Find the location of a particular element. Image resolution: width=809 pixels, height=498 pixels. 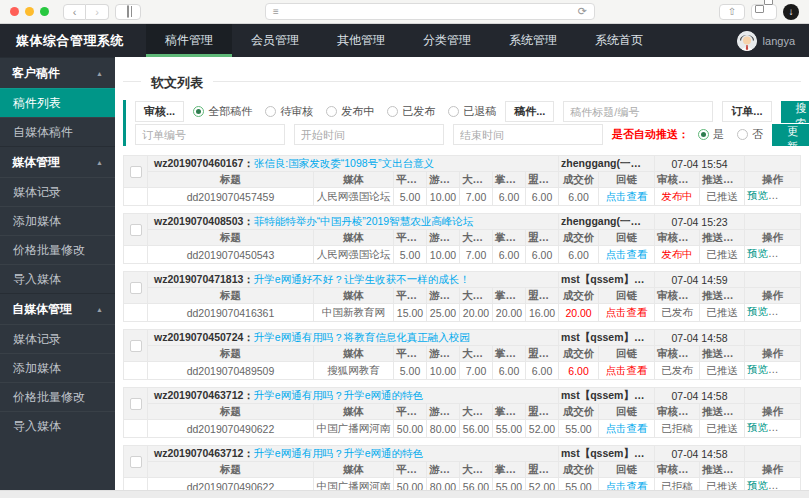

nav-item: 系统首页 is located at coordinates (619, 40).